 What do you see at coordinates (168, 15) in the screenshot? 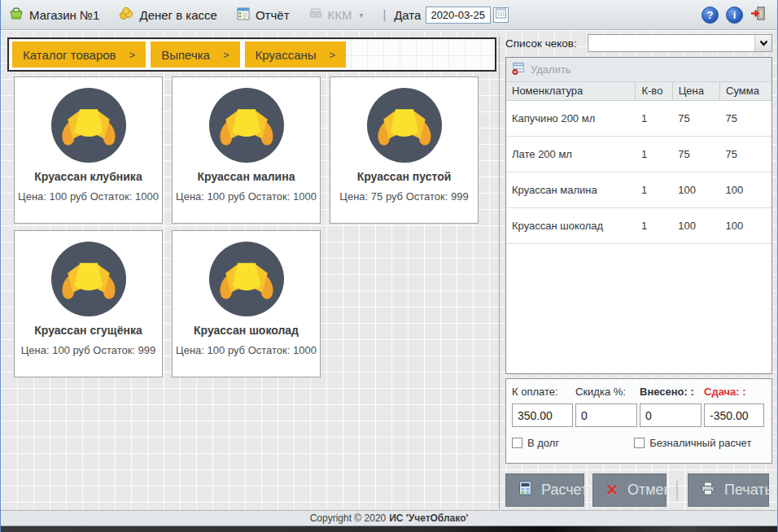
I see `cash-button: Денег в кассе` at bounding box center [168, 15].